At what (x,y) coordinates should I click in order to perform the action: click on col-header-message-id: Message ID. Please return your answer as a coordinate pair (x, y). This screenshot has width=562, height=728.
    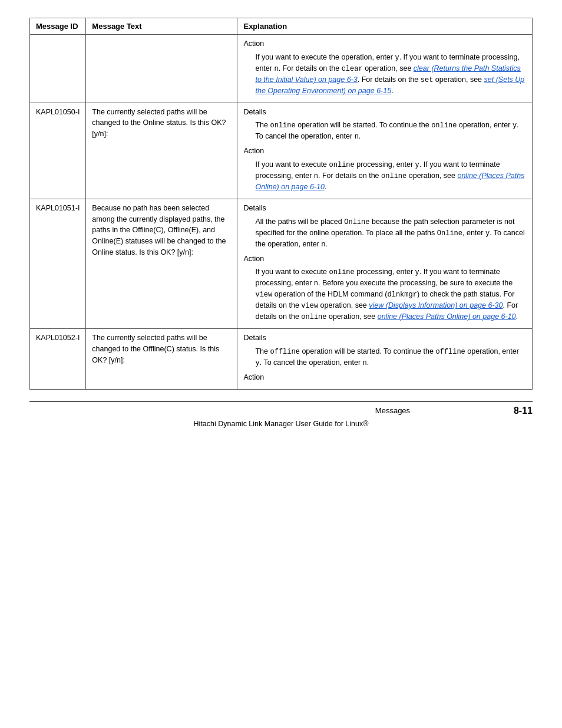
    Looking at the image, I should click on (58, 27).